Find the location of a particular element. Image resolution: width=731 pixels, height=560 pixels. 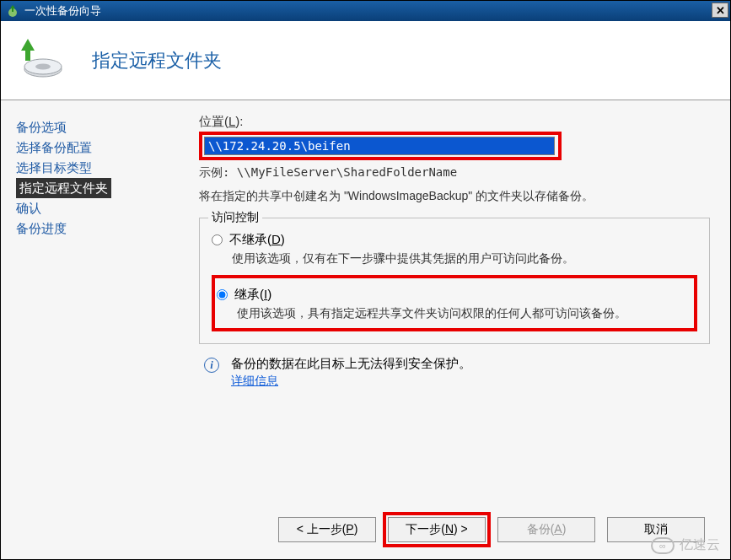

location-highlight-frame is located at coordinates (380, 146).